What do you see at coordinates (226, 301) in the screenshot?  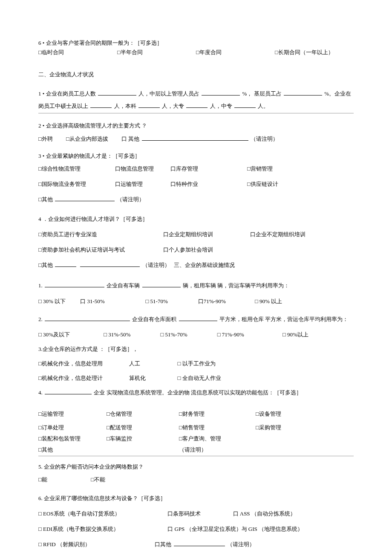 I see `checkbox-option: 口71%-90%` at bounding box center [226, 301].